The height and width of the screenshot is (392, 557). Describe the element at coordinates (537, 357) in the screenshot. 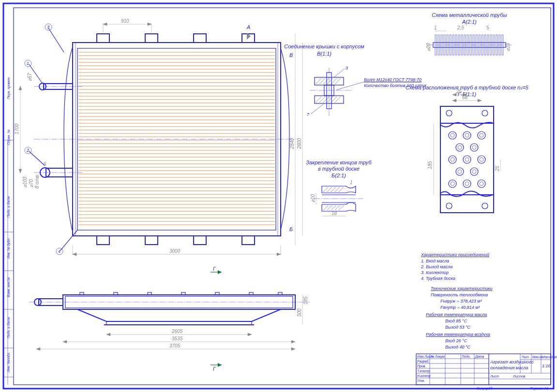

I see `svg-text: Масса` at that location.